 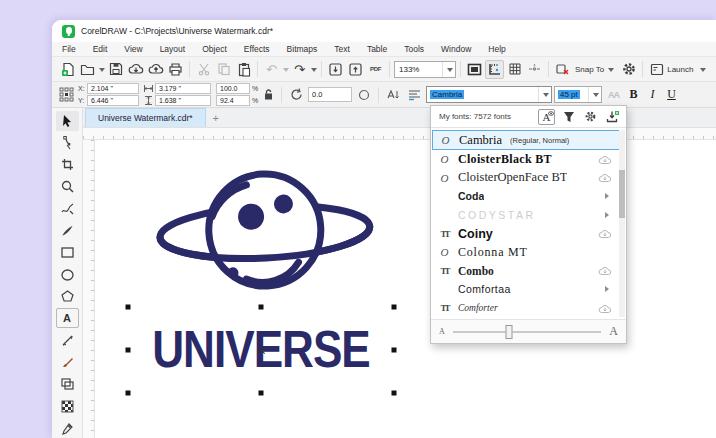 What do you see at coordinates (68, 297) in the screenshot?
I see `polygon-tool-icon` at bounding box center [68, 297].